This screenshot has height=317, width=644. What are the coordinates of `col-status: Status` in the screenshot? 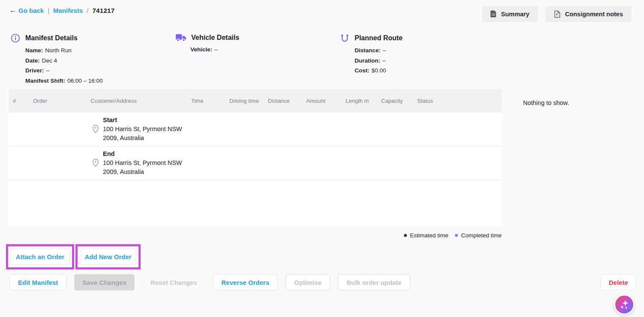 It's located at (460, 101).